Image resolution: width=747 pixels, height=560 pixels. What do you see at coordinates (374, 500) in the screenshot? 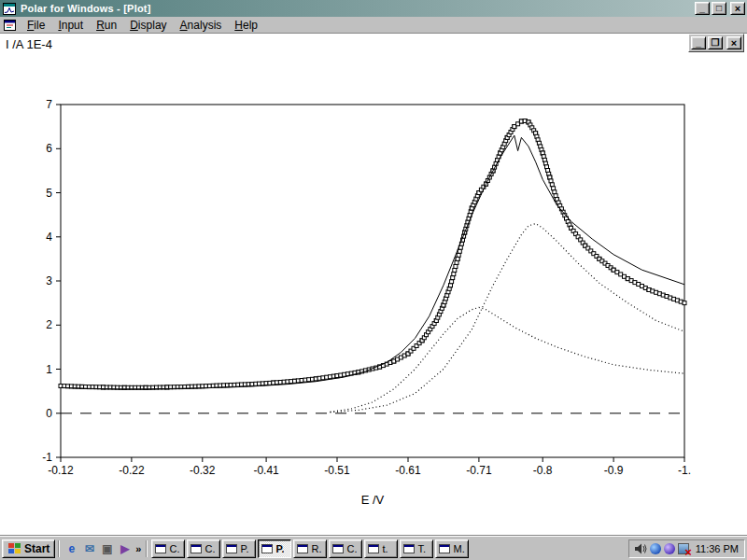
I see `svg-text: E /V` at bounding box center [374, 500].